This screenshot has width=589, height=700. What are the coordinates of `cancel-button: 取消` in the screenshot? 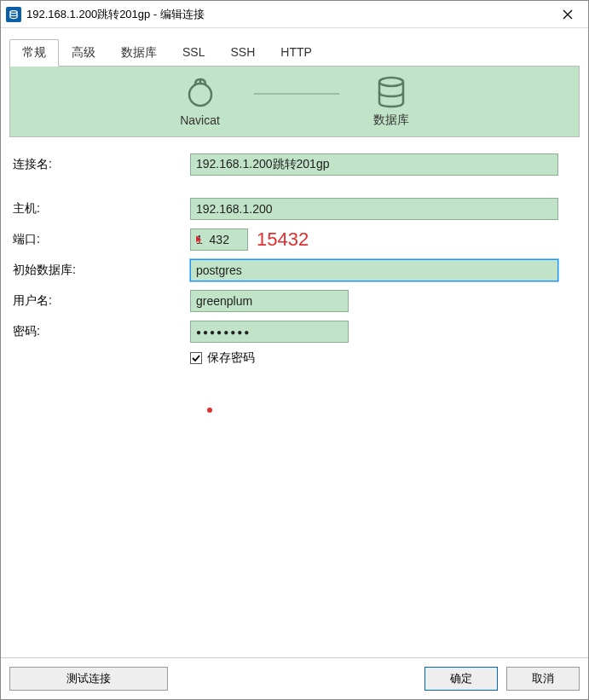 It's located at (543, 679).